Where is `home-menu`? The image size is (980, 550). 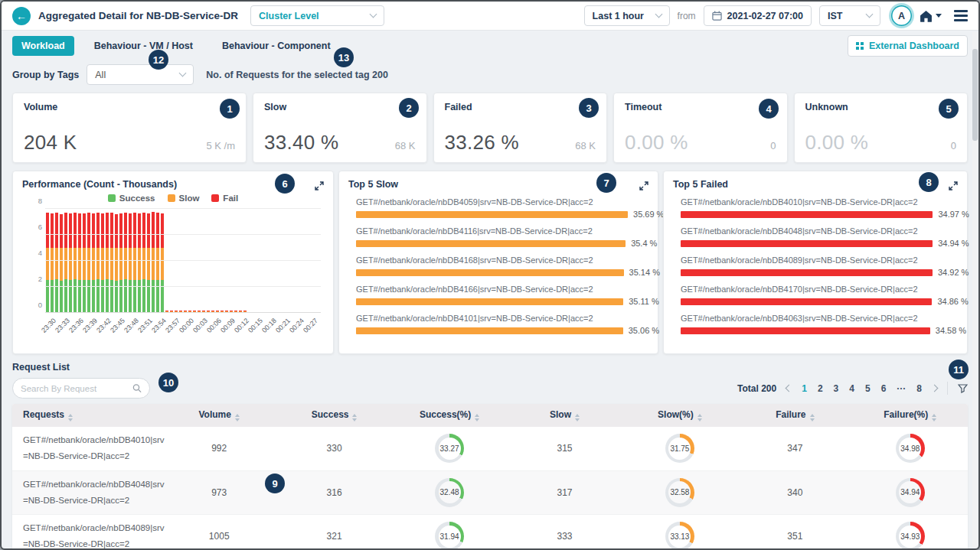 home-menu is located at coordinates (931, 16).